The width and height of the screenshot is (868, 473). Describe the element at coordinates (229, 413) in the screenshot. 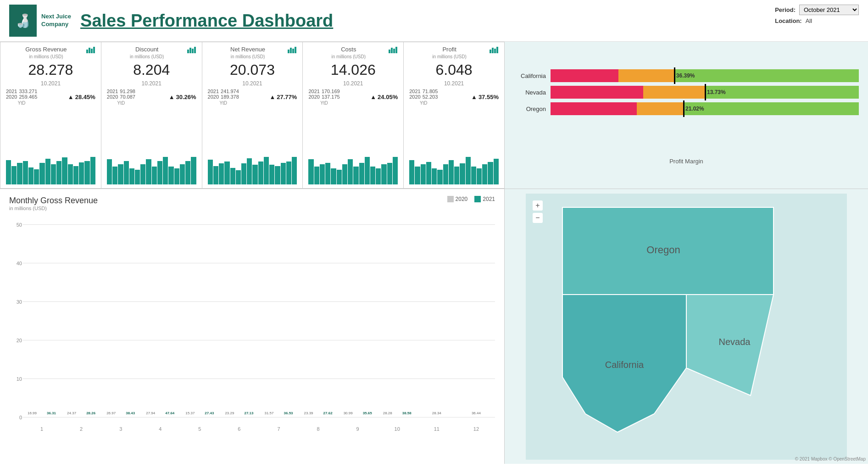

I see `bar-2020-label: 23.29` at that location.